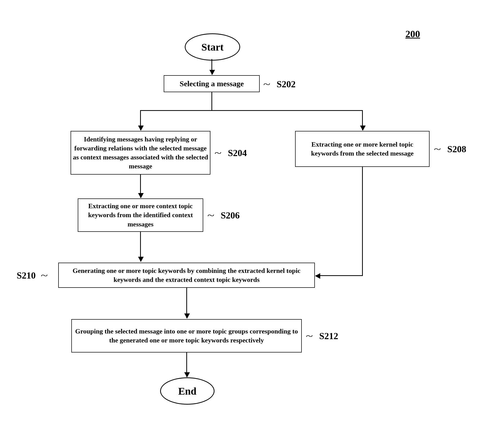 The height and width of the screenshot is (448, 486). I want to click on step-label-s202: S202, so click(286, 84).